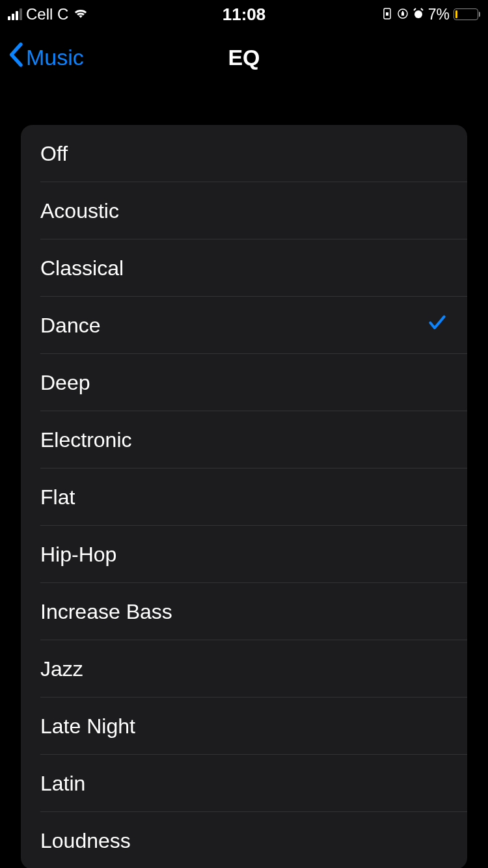 Image resolution: width=488 pixels, height=868 pixels. I want to click on eq-option-jazz: Jazz, so click(244, 669).